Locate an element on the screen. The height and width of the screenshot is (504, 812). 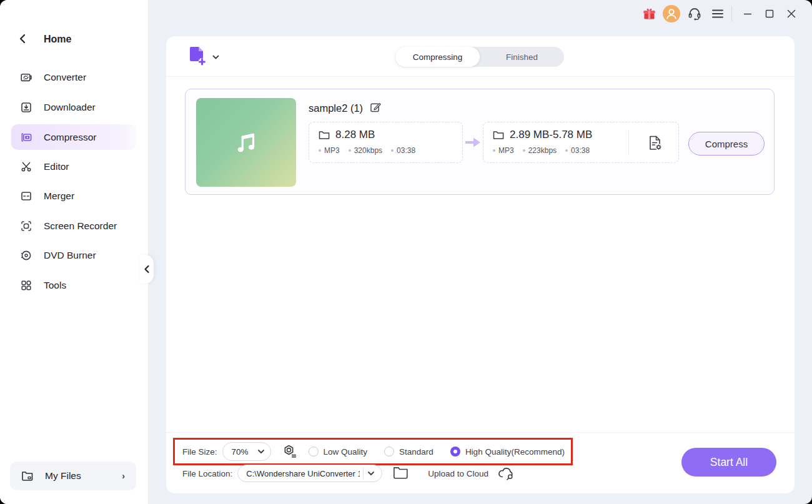
grid-icon is located at coordinates (26, 285).